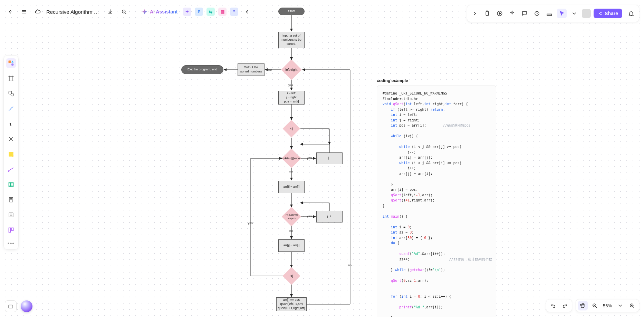 The width and height of the screenshot is (644, 317). What do you see at coordinates (607, 306) in the screenshot?
I see `zoom-level: 56%` at bounding box center [607, 306].